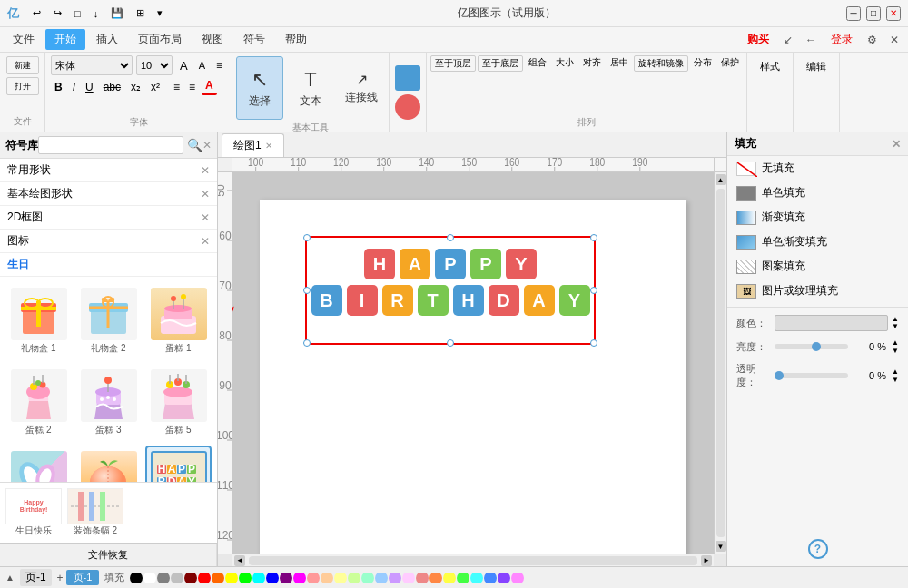 This screenshot has height=588, width=908. What do you see at coordinates (269, 145) in the screenshot?
I see `canvas-tab-close: ✕` at bounding box center [269, 145].